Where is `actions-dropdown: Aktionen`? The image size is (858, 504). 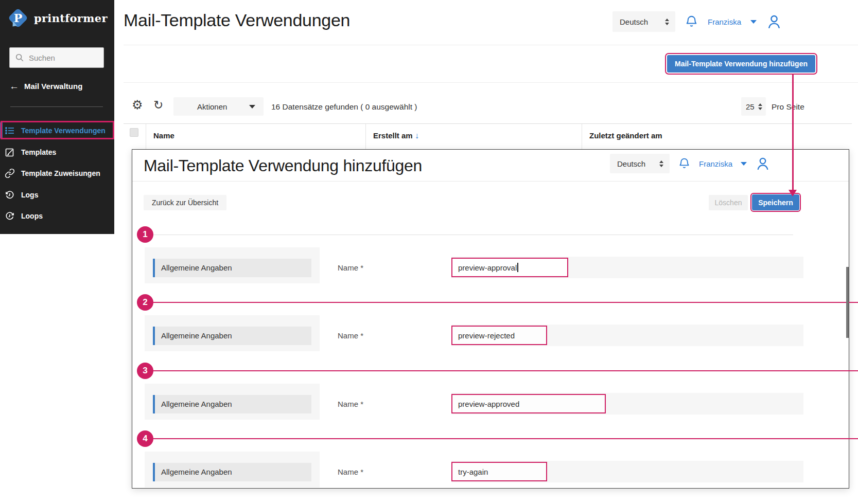
actions-dropdown: Aktionen is located at coordinates (218, 106).